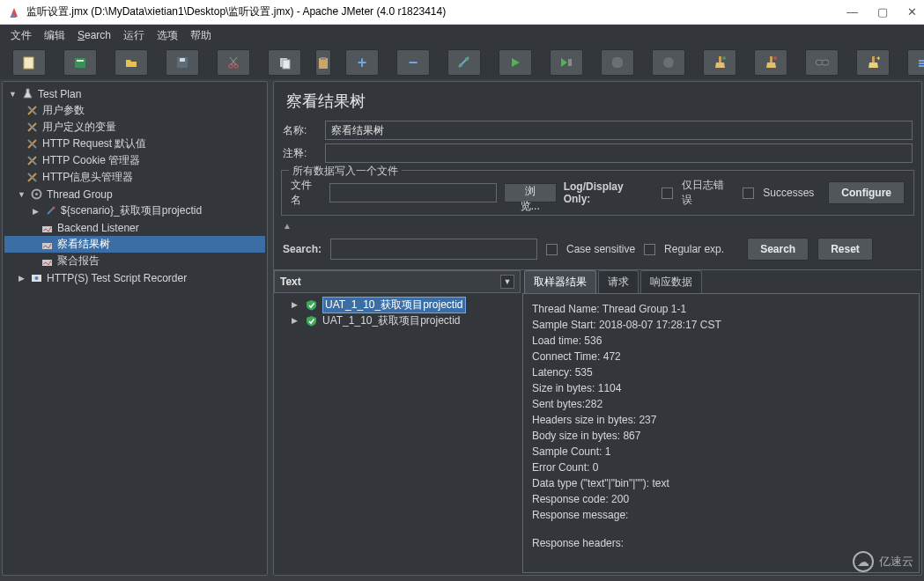  Describe the element at coordinates (167, 35) in the screenshot. I see `menu-options: 选项` at that location.